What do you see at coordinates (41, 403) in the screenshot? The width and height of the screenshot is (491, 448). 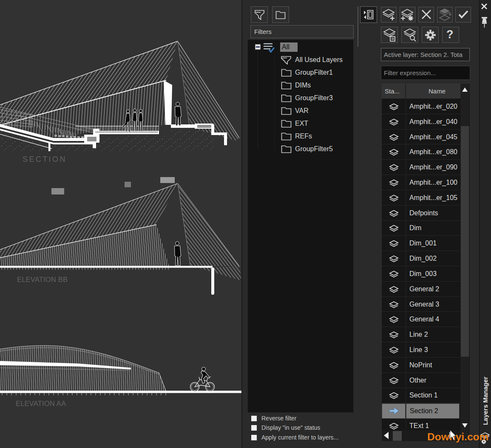 I see `svg-text: ELEVATION AA` at bounding box center [41, 403].